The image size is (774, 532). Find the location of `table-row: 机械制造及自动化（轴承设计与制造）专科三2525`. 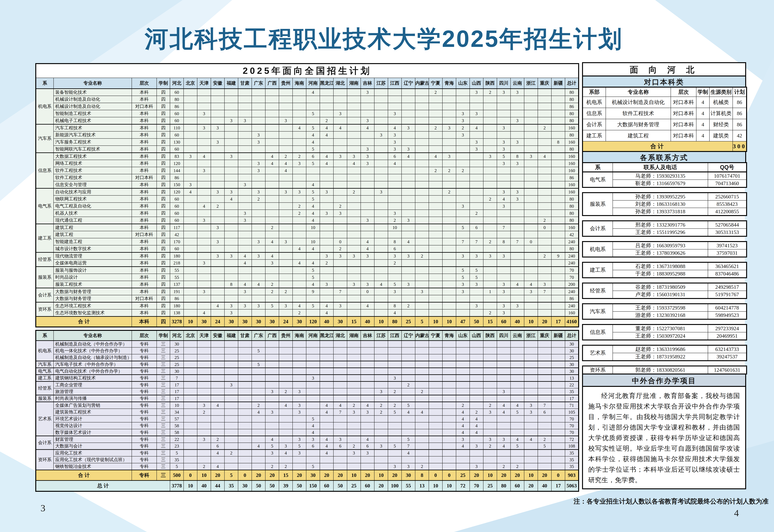

table-row: 机械制造及自动化（轴承设计与制造）专科三2525 is located at coordinates (307, 358).